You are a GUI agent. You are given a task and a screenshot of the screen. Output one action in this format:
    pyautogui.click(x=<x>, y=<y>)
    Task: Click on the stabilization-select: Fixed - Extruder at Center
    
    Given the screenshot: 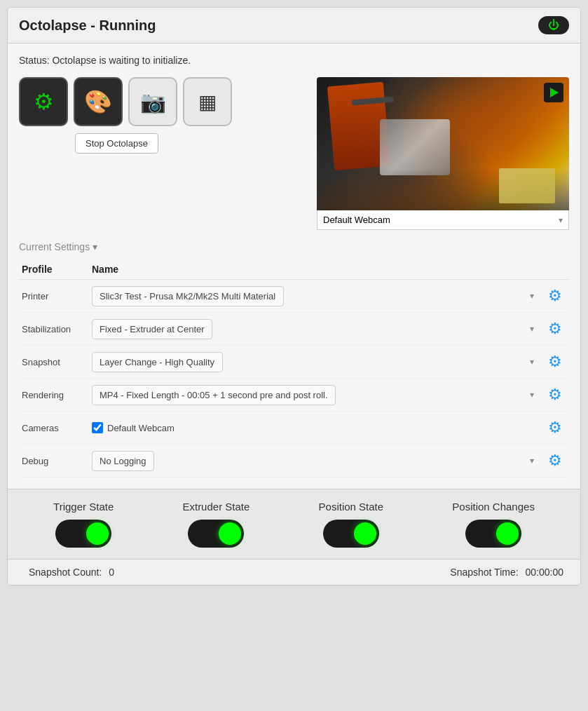 What is the action you would take?
    pyautogui.click(x=152, y=330)
    